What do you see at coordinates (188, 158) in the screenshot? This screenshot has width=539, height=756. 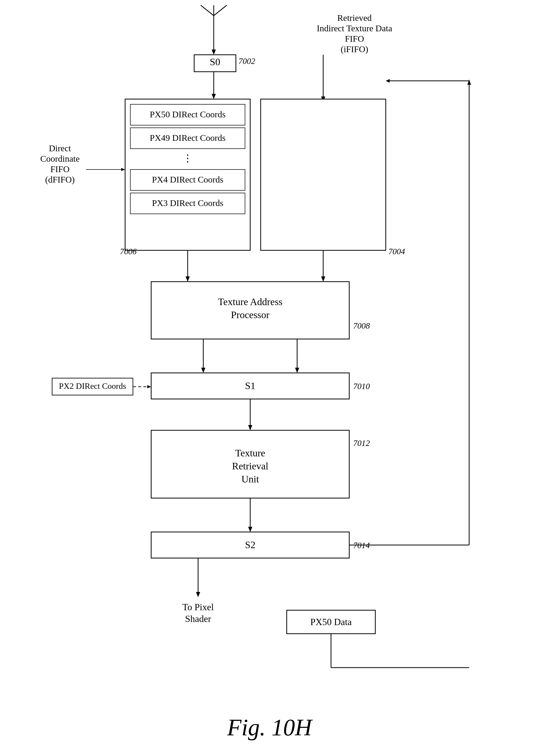 I see `ellipsis: ⋮` at bounding box center [188, 158].